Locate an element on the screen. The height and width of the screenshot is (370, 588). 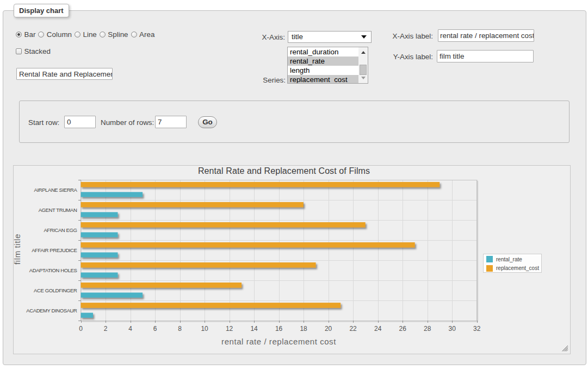
svg-text: 26 is located at coordinates (403, 329).